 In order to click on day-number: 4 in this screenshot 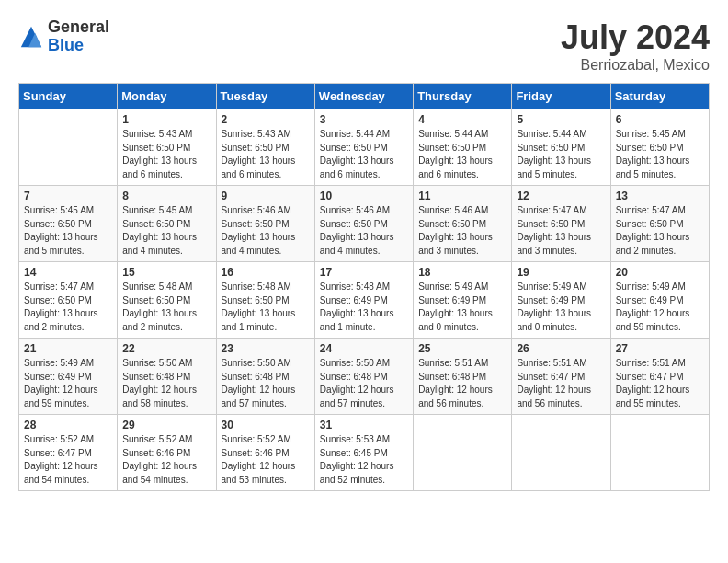, I will do `click(462, 120)`.